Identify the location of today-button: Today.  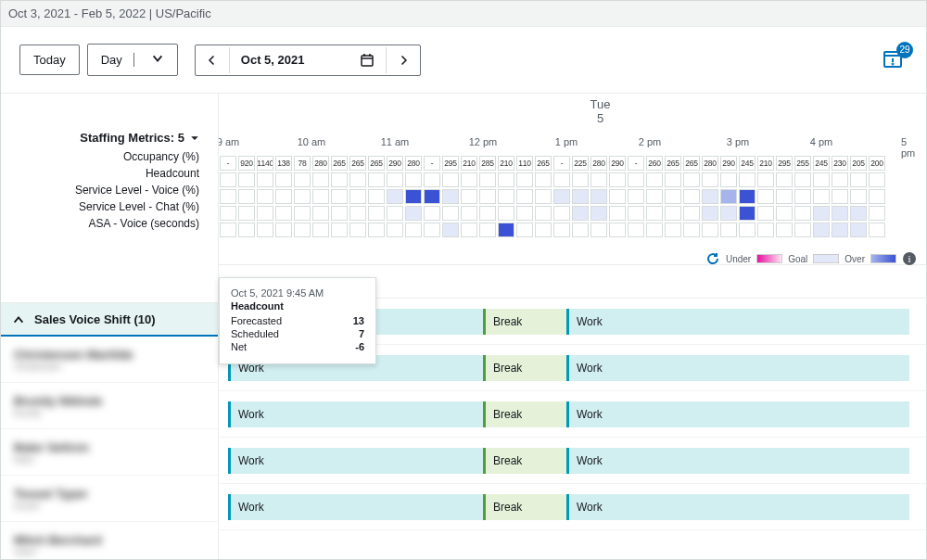
(50, 59).